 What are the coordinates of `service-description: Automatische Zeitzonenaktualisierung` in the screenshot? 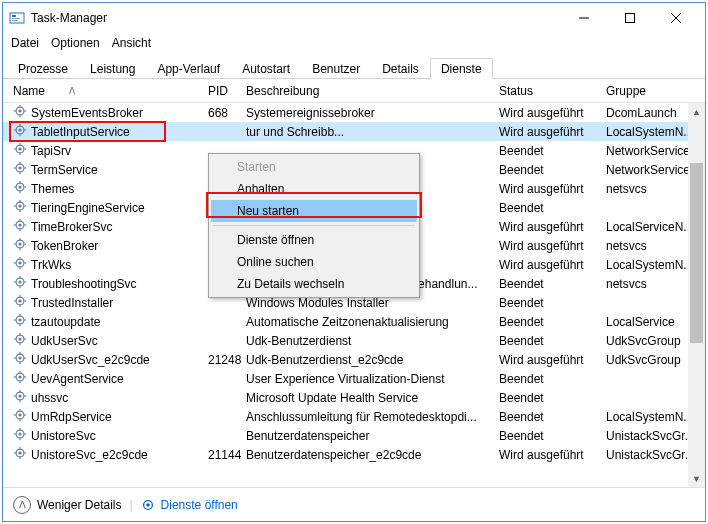 It's located at (372, 322).